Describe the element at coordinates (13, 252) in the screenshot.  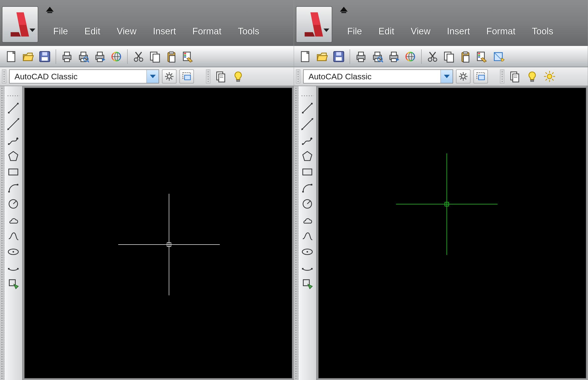
I see `ellipse-icon` at that location.